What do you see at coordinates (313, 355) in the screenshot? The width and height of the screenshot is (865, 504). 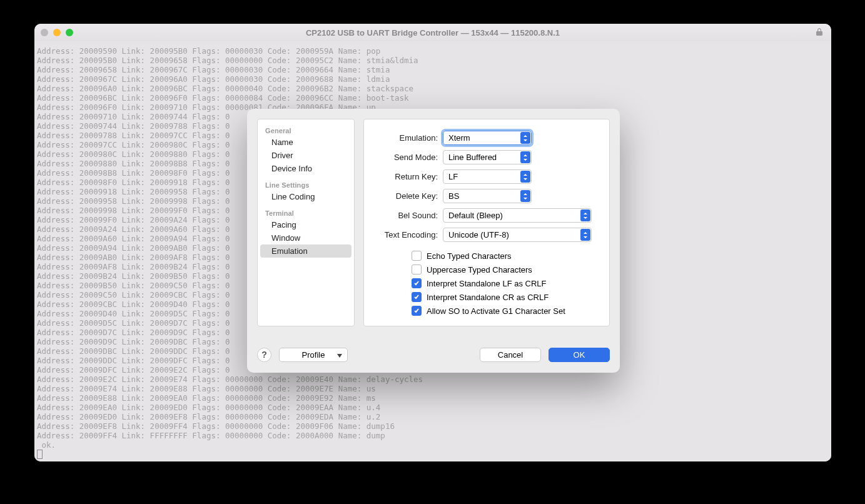 I see `profile-dropdown: Profile` at bounding box center [313, 355].